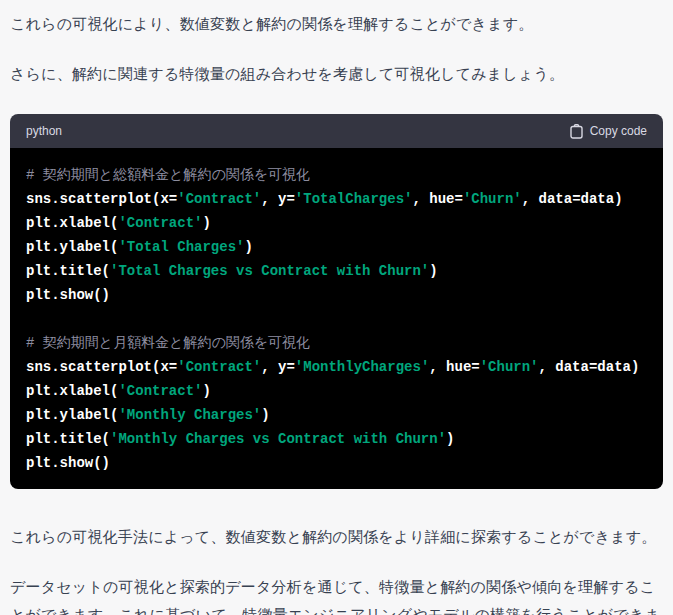 This screenshot has height=615, width=673. I want to click on code-line: # 契約期間と月額料金と解約の関係を可視化, so click(336, 343).